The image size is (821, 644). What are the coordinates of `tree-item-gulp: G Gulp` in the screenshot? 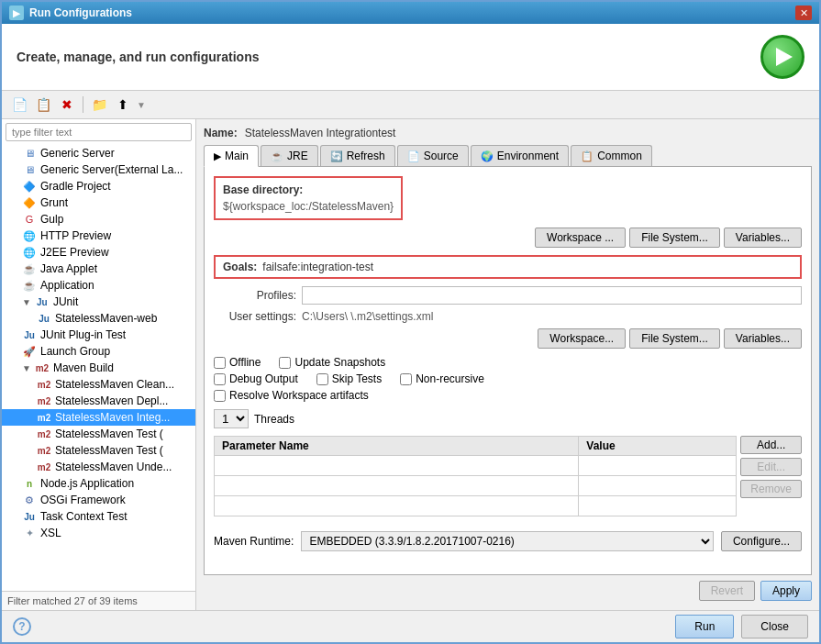 It's located at (99, 219).